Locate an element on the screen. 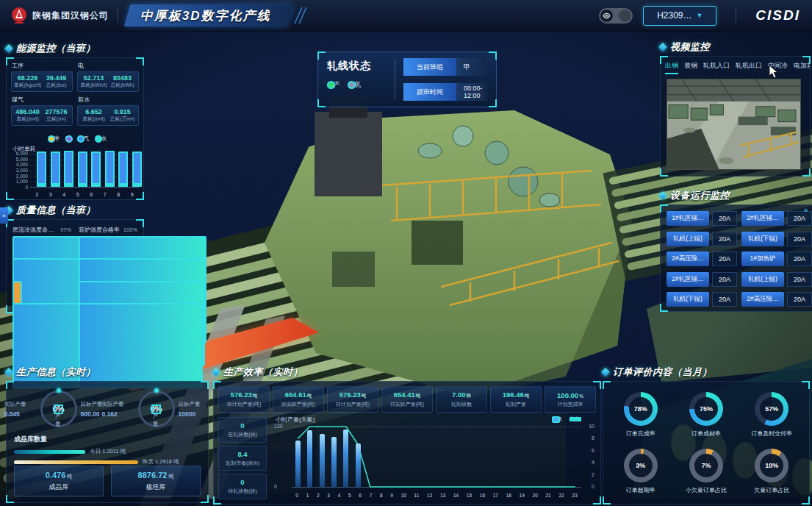  video-tab-1: 装钢 is located at coordinates (691, 68).